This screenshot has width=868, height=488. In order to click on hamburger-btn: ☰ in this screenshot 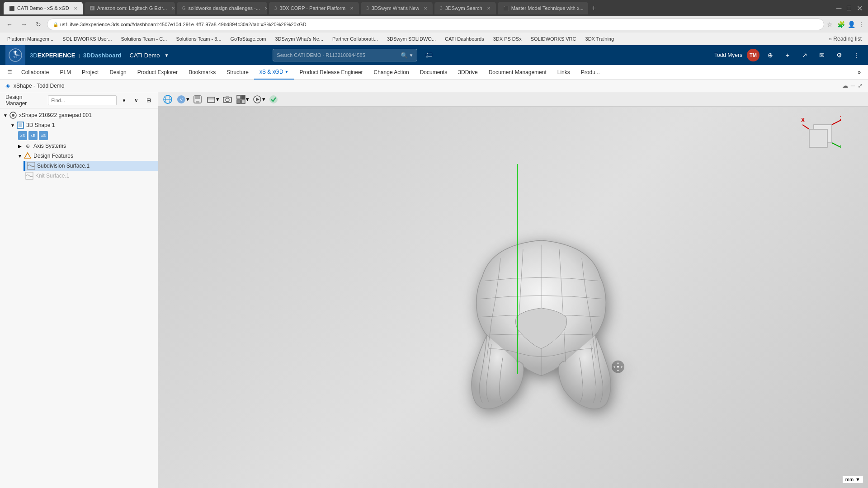, I will do `click(10, 72)`.